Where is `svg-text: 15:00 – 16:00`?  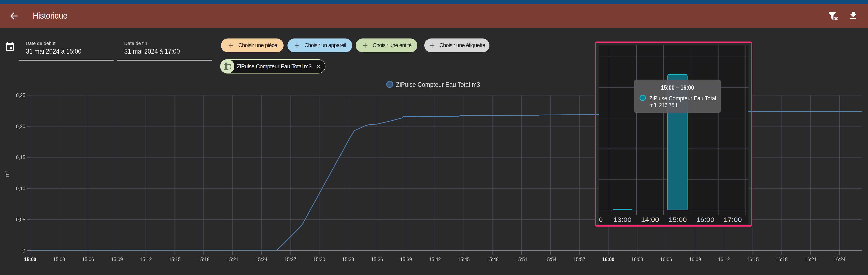 svg-text: 15:00 – 16:00 is located at coordinates (678, 88).